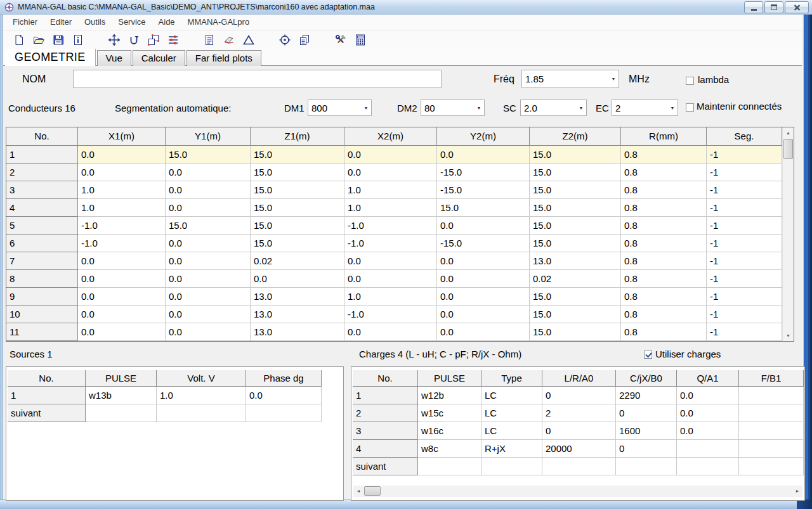 The height and width of the screenshot is (509, 812). Describe the element at coordinates (51, 57) in the screenshot. I see `tab-geometrie: GEOMETRIE` at that location.